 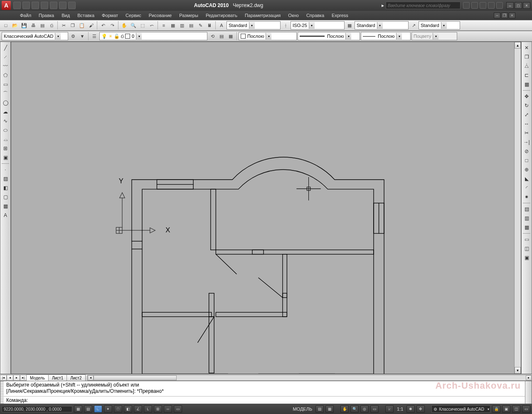 I want to click on copy-icon: ❐, so click(x=73, y=25).